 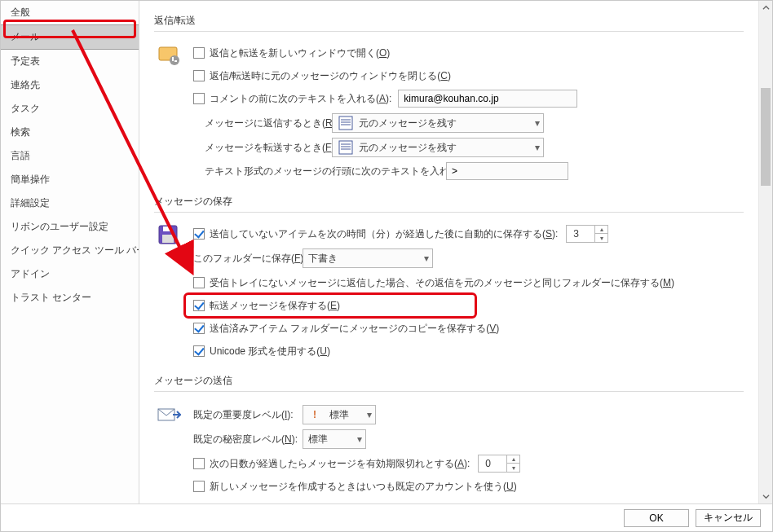 What do you see at coordinates (587, 234) in the screenshot?
I see `spin-autosave-min: 3 ▴▾` at bounding box center [587, 234].